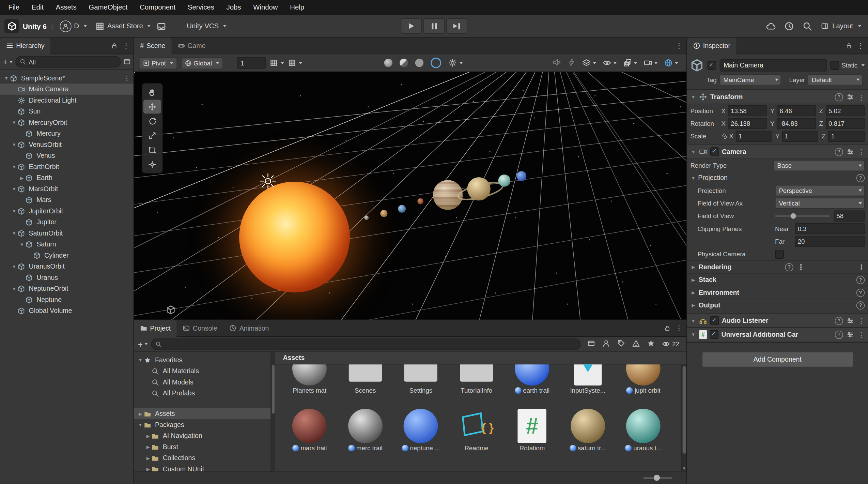 The height and width of the screenshot is (484, 868). Describe the element at coordinates (412, 26) in the screenshot. I see `play-button` at that location.